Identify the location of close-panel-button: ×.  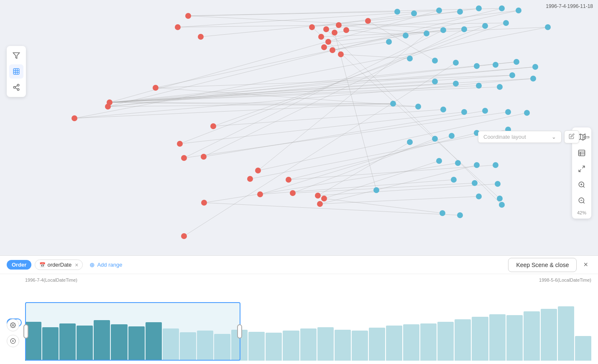
(585, 265).